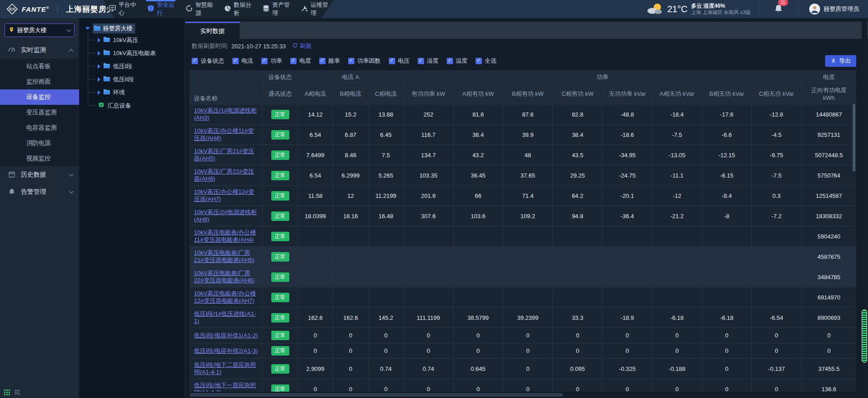  Describe the element at coordinates (226, 297) in the screenshot. I see `device-name-cell: 10kV高压电能表/办公楼12#变压器电能表(AH7)` at that location.